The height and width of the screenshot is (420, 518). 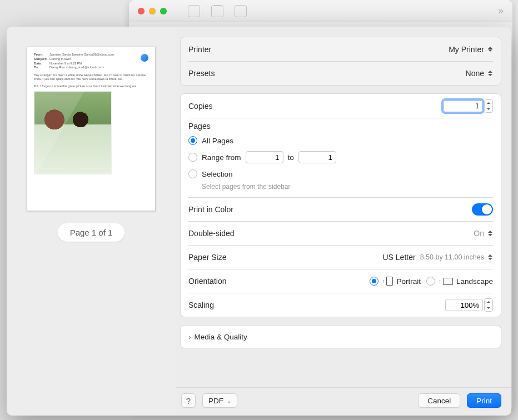 What do you see at coordinates (211, 233) in the screenshot?
I see `double-sided-label: Double-sided` at bounding box center [211, 233].